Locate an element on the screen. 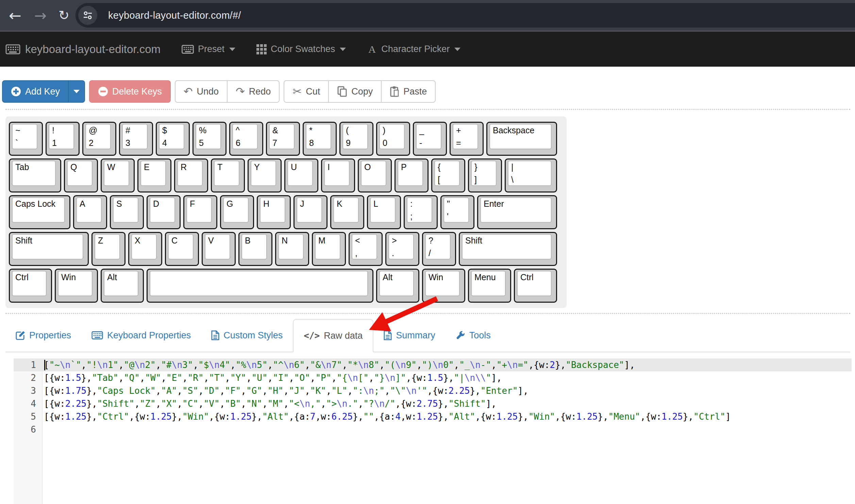  key-{: {[ is located at coordinates (448, 175).